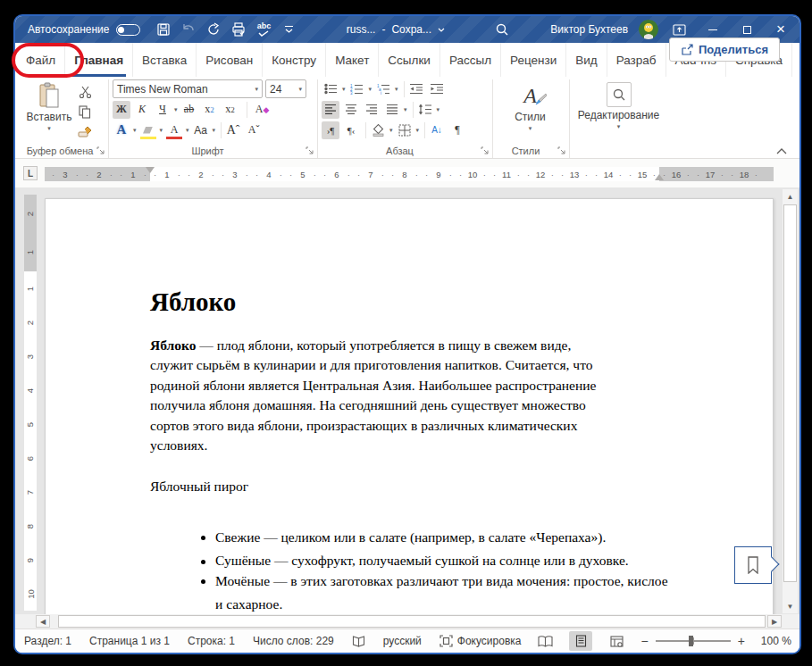 The width and height of the screenshot is (812, 666). What do you see at coordinates (293, 641) in the screenshot?
I see `status-word-count: Число слов: 229` at bounding box center [293, 641].